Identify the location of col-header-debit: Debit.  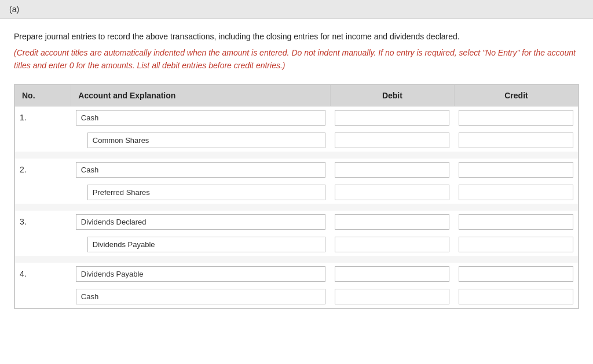
(392, 95).